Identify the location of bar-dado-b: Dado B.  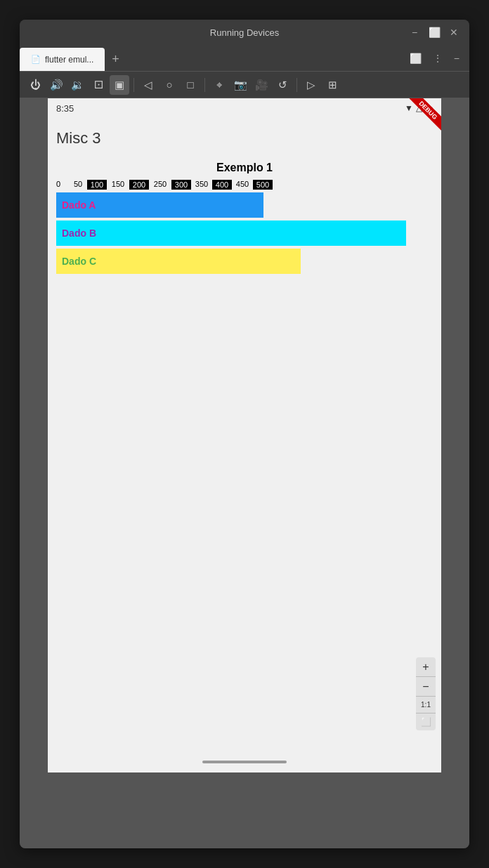
(231, 233).